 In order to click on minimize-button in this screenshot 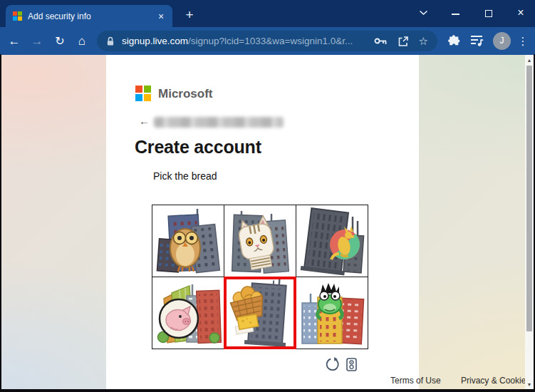, I will do `click(455, 14)`.